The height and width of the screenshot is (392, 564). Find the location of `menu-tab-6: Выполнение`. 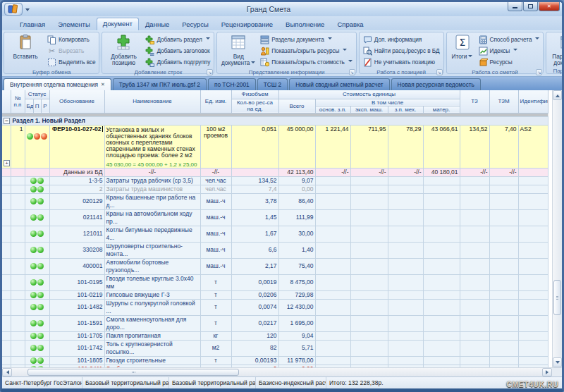

menu-tab-6: Выполнение is located at coordinates (305, 24).